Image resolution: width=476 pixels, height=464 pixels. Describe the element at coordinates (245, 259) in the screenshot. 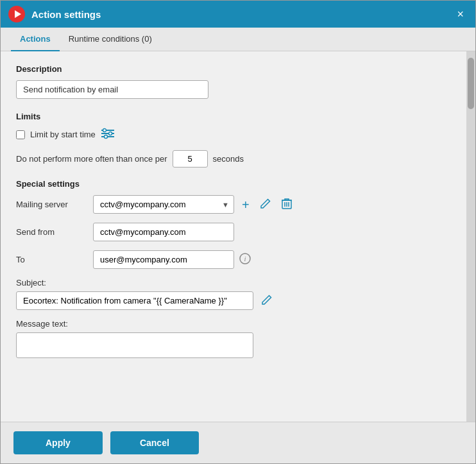

I see `svg-text: i` at that location.